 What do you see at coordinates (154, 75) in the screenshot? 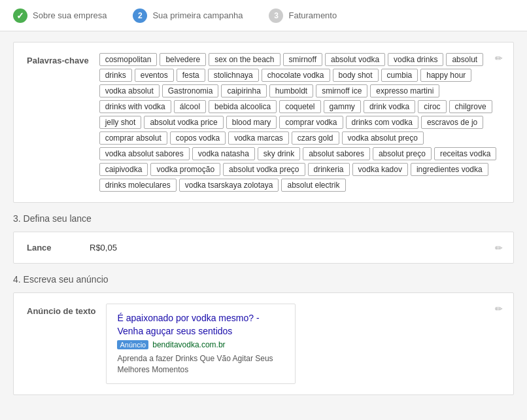
I see `keyword-tag: eventos` at bounding box center [154, 75].